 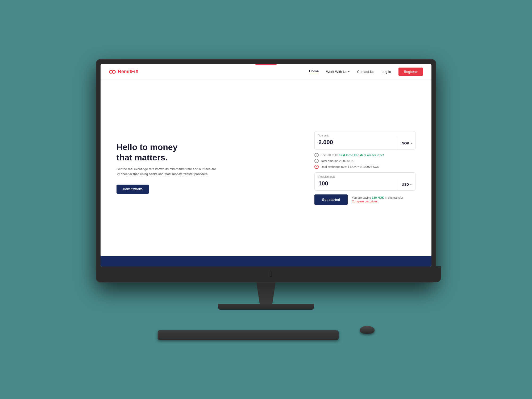 I want to click on fee-label: Fee: 60 NOK First three transfers are fe…, so click(x=352, y=155).